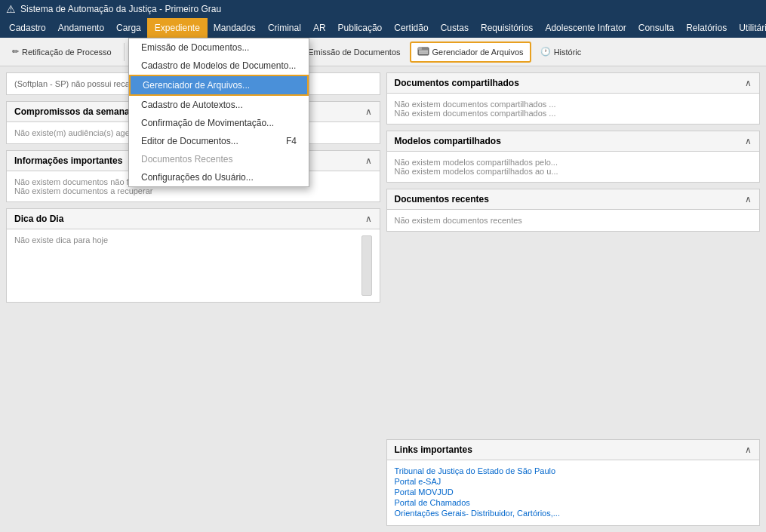 This screenshot has height=532, width=766. Describe the element at coordinates (78, 84) in the screenshot. I see `recados-text: (Softplan - SP) não possui recados` at that location.